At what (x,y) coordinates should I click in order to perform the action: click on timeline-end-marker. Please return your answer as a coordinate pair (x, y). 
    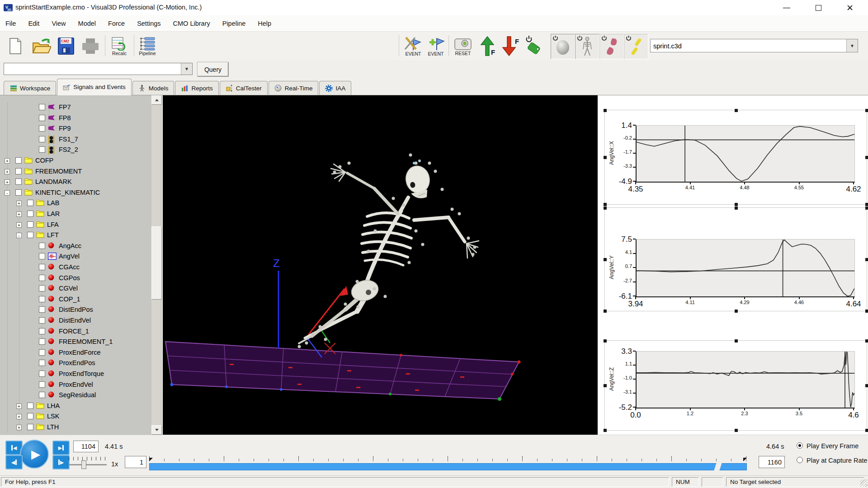
    Looking at the image, I should click on (745, 460).